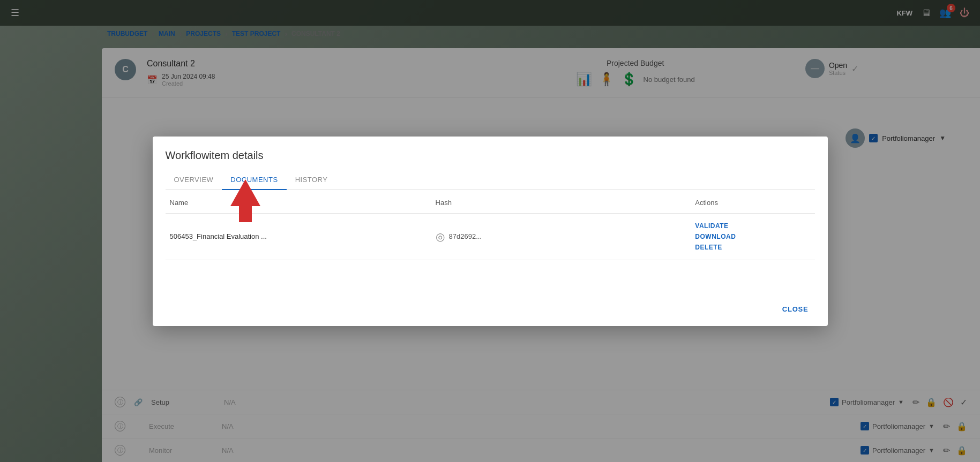 The height and width of the screenshot is (462, 980). Describe the element at coordinates (752, 226) in the screenshot. I see `validate-button: VALIDATE` at that location.